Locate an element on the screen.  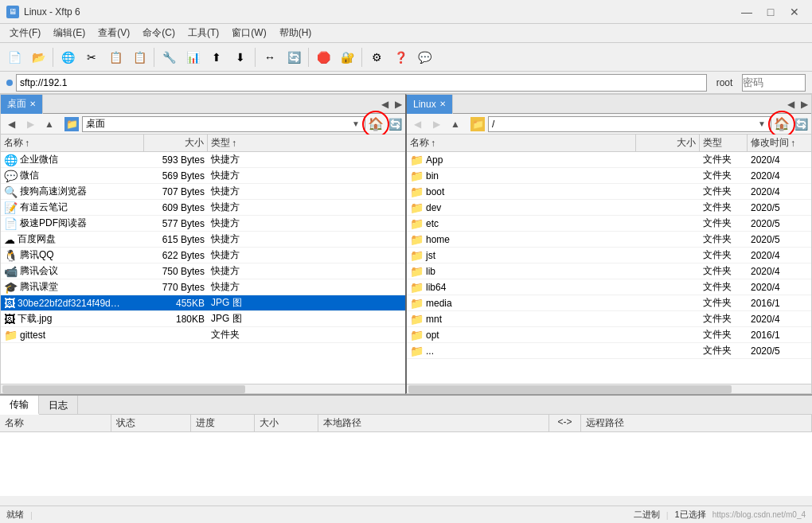
left-file-row: 📹 腾讯会议 750 Bytes 快捷方 is located at coordinates (203, 271).